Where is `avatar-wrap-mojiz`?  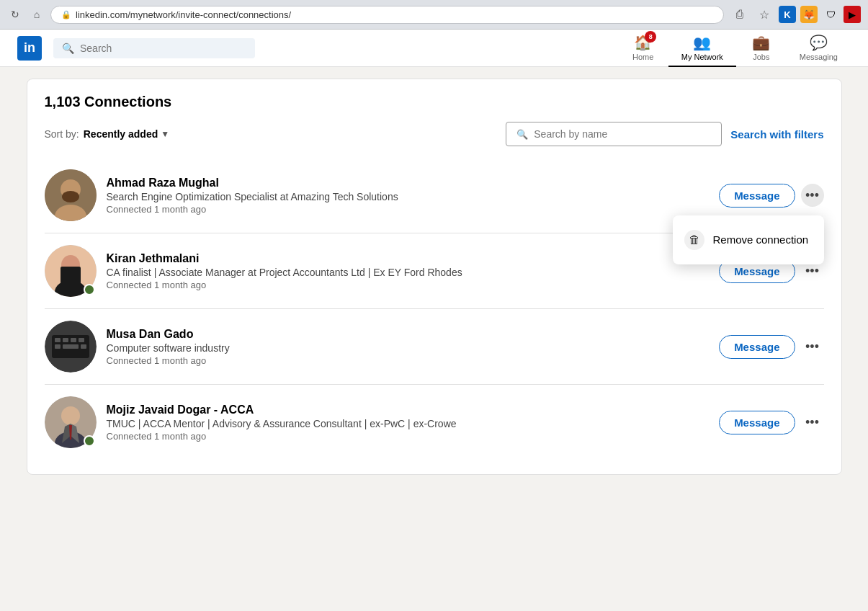 avatar-wrap-mojiz is located at coordinates (71, 422).